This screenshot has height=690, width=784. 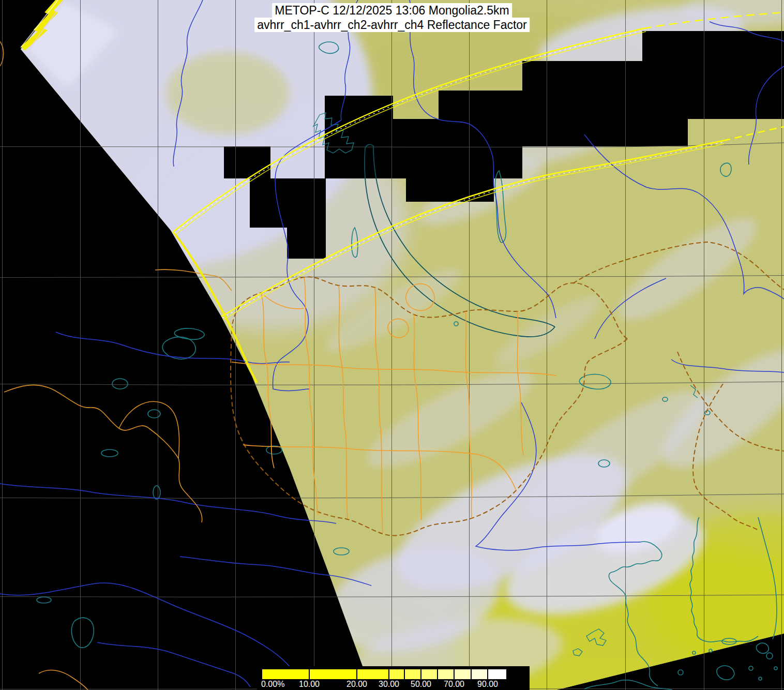 I want to click on colorbar-label: 70.00, so click(x=454, y=684).